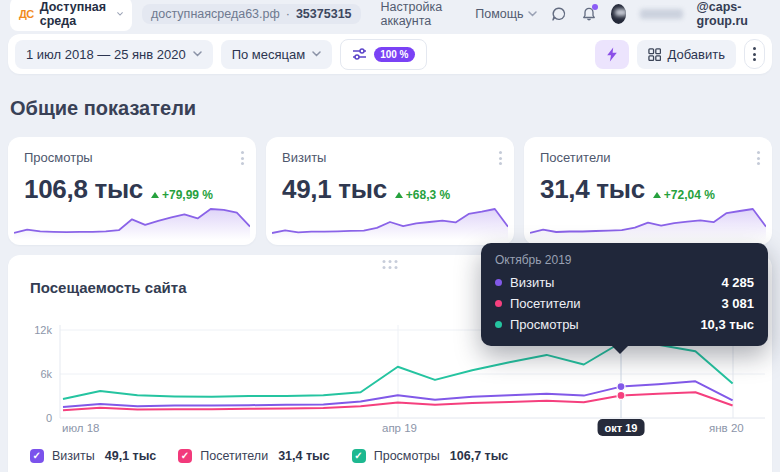 The height and width of the screenshot is (472, 780). What do you see at coordinates (93, 456) in the screenshot?
I see `legend-item-visits: Визиты 49,1 тыс` at bounding box center [93, 456].